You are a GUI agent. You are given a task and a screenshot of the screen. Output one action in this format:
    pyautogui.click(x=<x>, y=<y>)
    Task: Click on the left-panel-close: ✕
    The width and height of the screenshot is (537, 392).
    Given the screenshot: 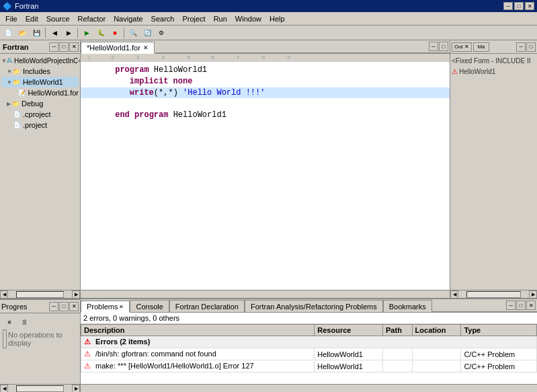 What is the action you would take?
    pyautogui.click(x=74, y=47)
    